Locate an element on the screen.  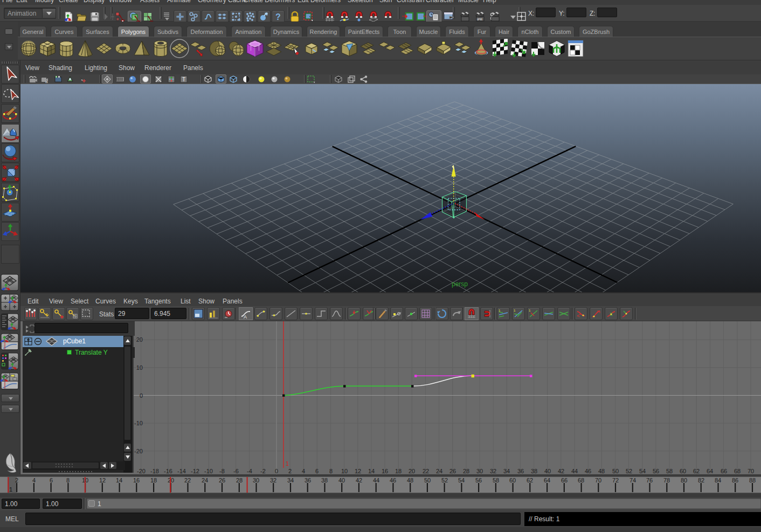
svg-text: 88 is located at coordinates (752, 480).